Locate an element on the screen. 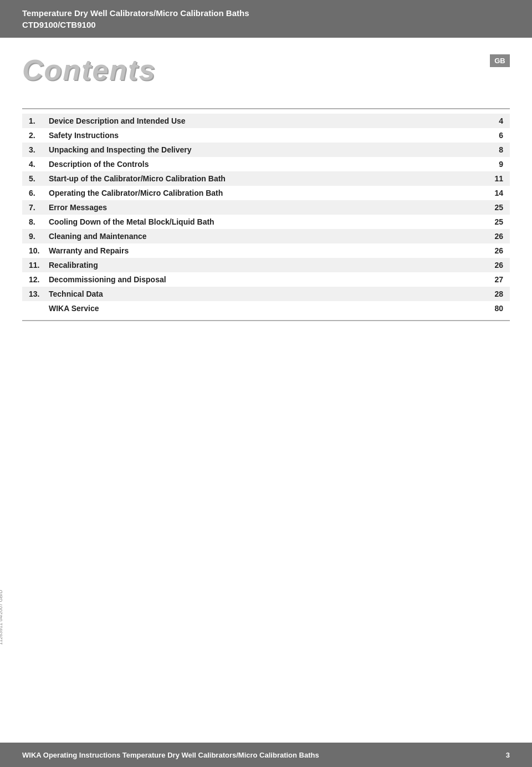  toc-item-num: 10. is located at coordinates (39, 251).